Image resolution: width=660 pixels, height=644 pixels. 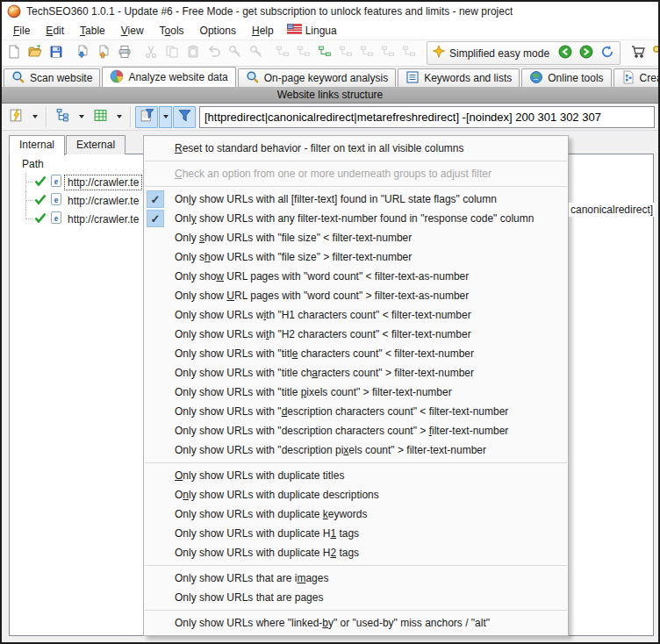 What do you see at coordinates (356, 148) in the screenshot?
I see `menu-item-reset-to-standard-behavior-filter-on-text-in-all: Reset to standard behavior - filter on t…` at bounding box center [356, 148].